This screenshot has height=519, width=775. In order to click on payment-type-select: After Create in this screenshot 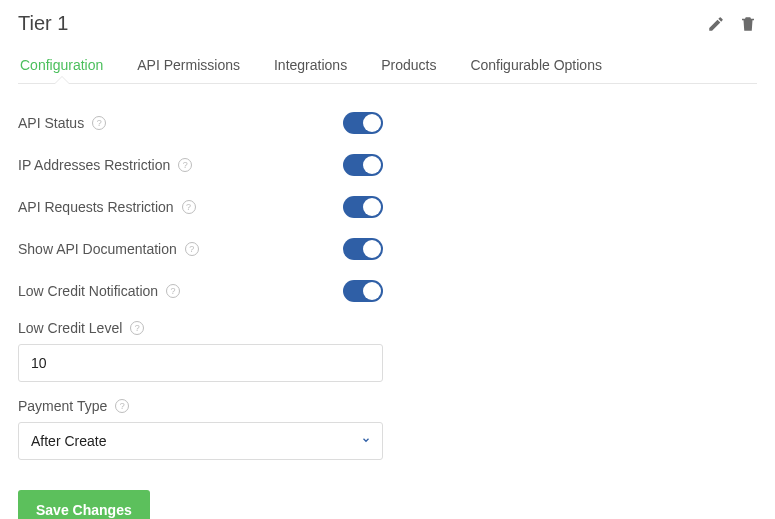, I will do `click(200, 441)`.